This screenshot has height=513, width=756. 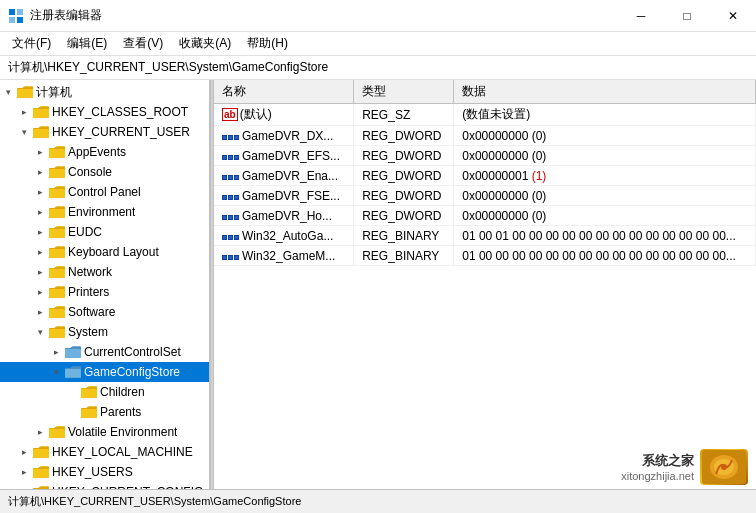 What do you see at coordinates (92, 472) in the screenshot?
I see `tree-node-label: HKEY_USERS` at bounding box center [92, 472].